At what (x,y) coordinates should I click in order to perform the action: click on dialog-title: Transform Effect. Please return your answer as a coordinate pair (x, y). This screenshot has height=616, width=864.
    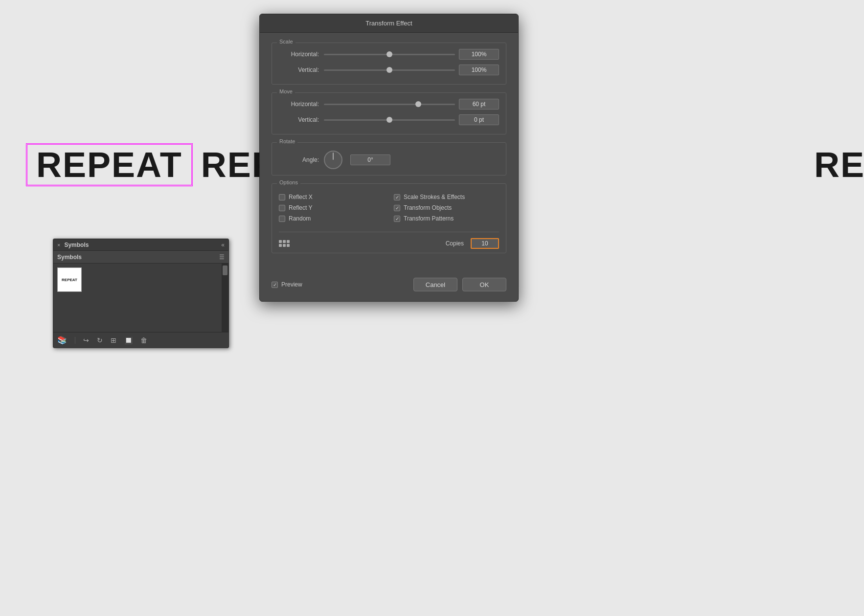
    Looking at the image, I should click on (388, 23).